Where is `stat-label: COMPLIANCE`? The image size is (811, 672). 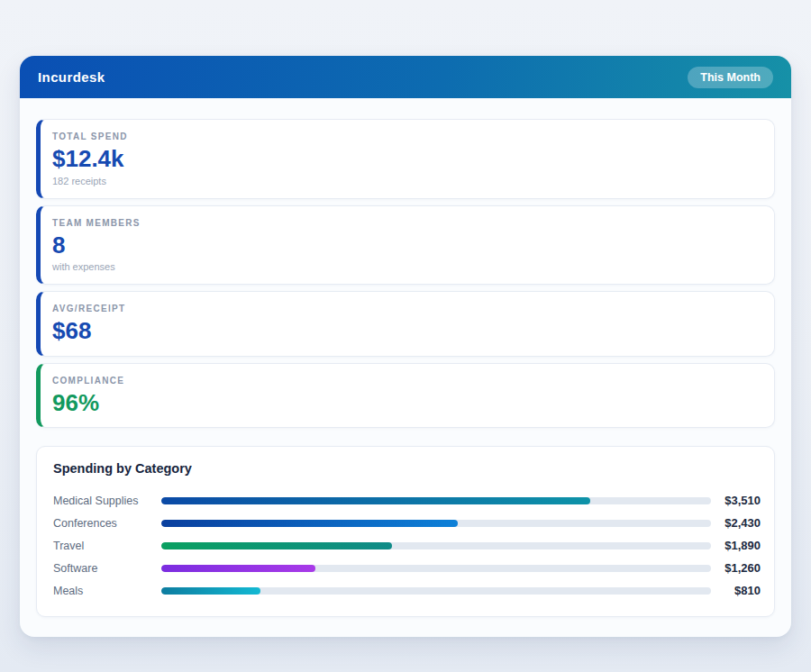
stat-label: COMPLIANCE is located at coordinates (406, 380).